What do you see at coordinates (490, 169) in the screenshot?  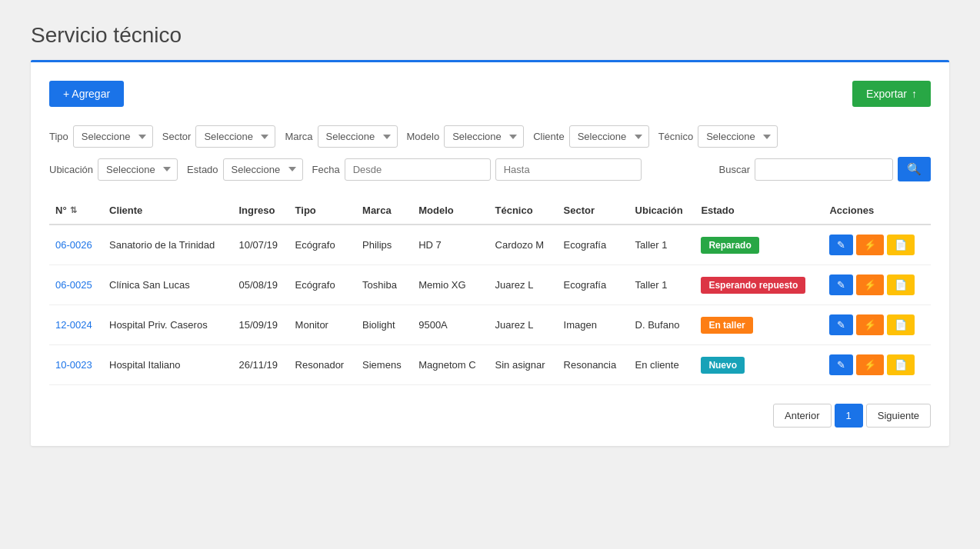 I see `filters-row-2: Ubicación Seleccione Estado Seleccione F…` at bounding box center [490, 169].